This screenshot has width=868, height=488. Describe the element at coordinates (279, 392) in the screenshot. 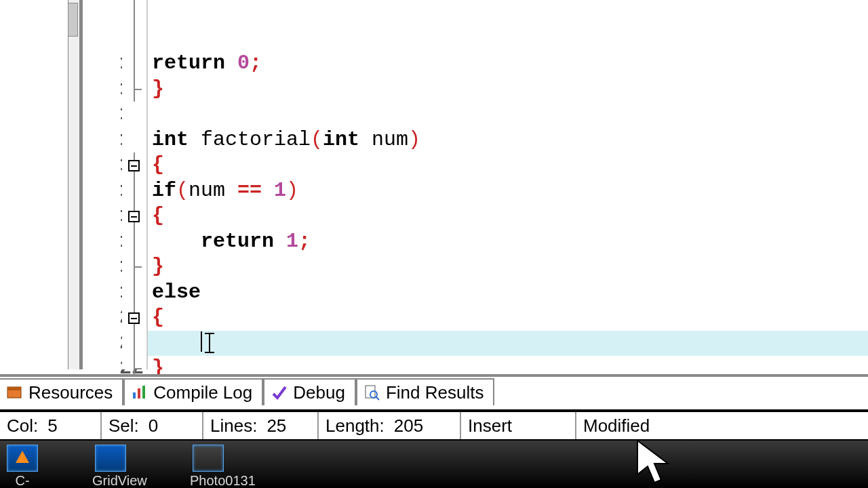

I see `debug-icon` at that location.